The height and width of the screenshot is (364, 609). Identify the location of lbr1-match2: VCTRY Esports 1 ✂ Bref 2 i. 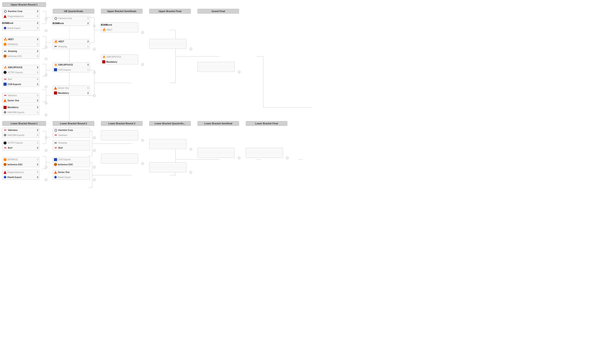
(24, 145).